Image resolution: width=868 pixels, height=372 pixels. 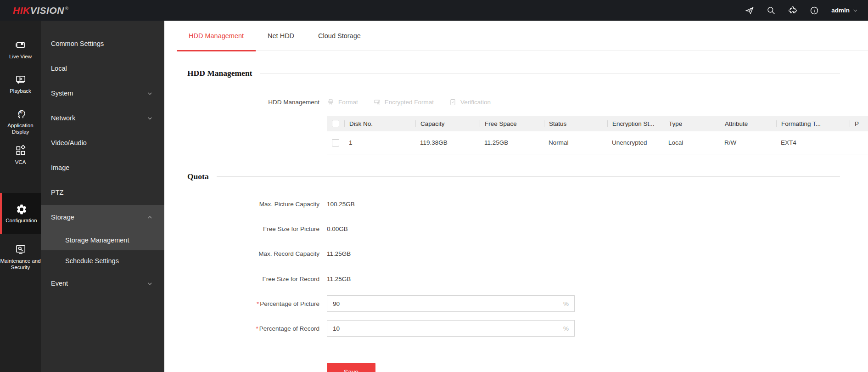 What do you see at coordinates (216, 36) in the screenshot?
I see `tab-hdd-management: HDD Management` at bounding box center [216, 36].